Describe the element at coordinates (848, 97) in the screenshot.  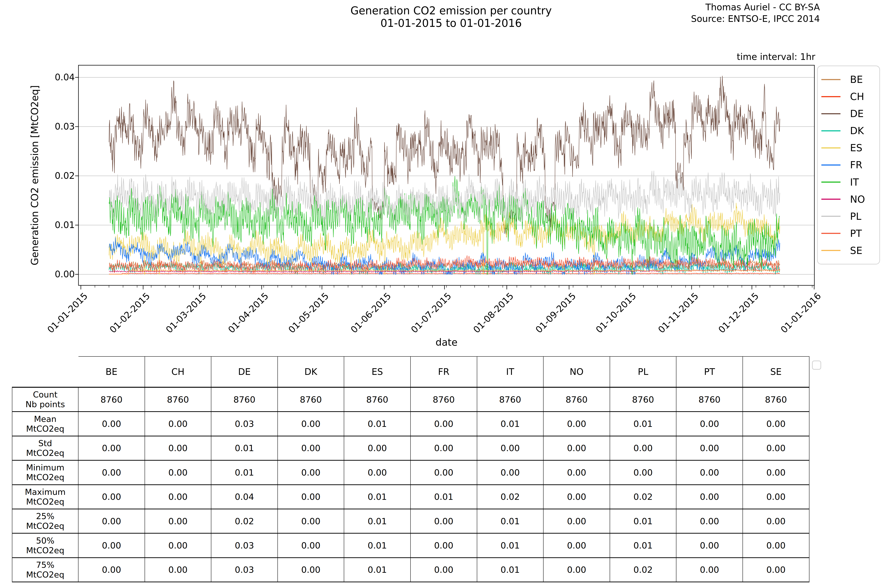
I see `legend-item: CH` at that location.